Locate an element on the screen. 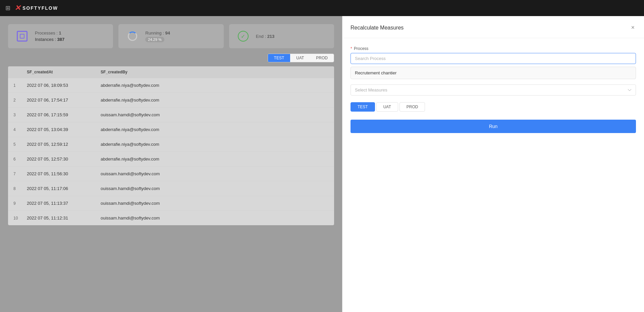 The height and width of the screenshot is (312, 644). process-field: * Process Recrutement chantier is located at coordinates (493, 63).